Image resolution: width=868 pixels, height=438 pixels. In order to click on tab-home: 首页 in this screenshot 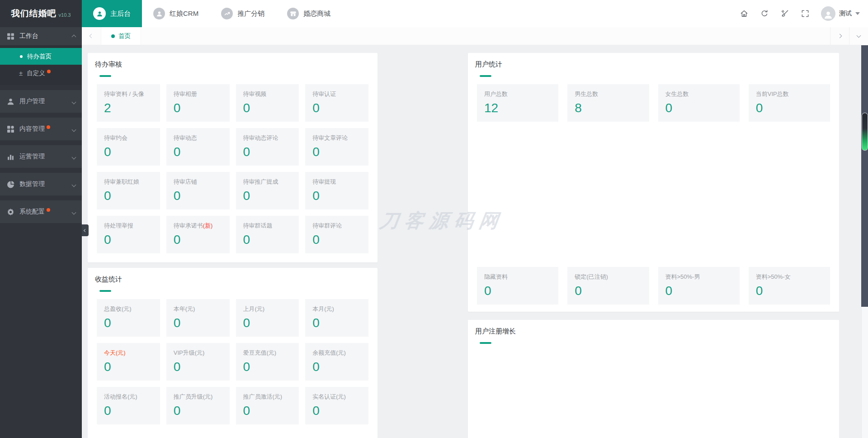, I will do `click(121, 36)`.